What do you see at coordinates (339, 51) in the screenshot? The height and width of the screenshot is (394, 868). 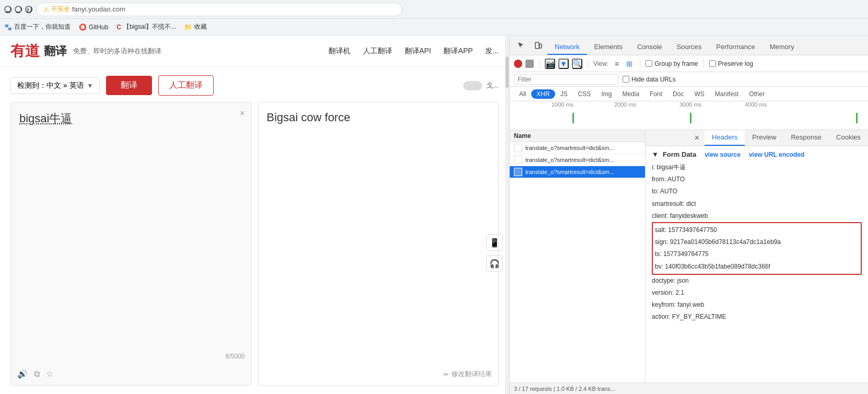 I see `nav-translator: 翻译机` at bounding box center [339, 51].